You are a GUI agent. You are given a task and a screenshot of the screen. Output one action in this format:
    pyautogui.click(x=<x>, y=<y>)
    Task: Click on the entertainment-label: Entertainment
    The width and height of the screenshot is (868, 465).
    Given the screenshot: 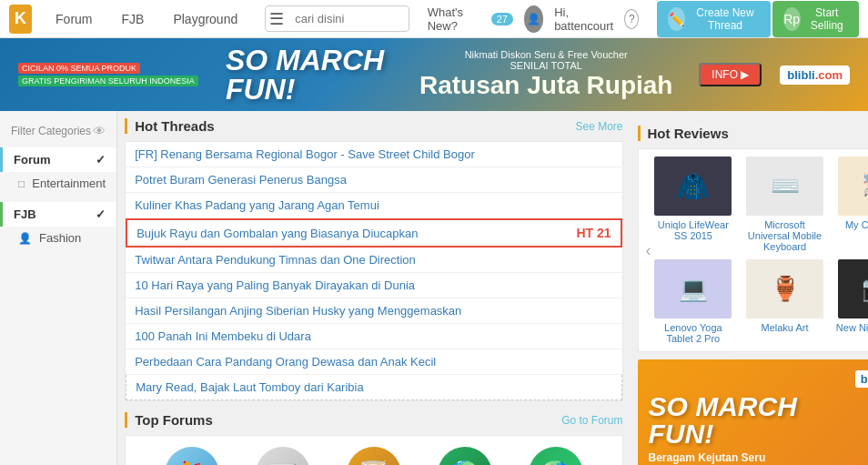 What is the action you would take?
    pyautogui.click(x=69, y=184)
    